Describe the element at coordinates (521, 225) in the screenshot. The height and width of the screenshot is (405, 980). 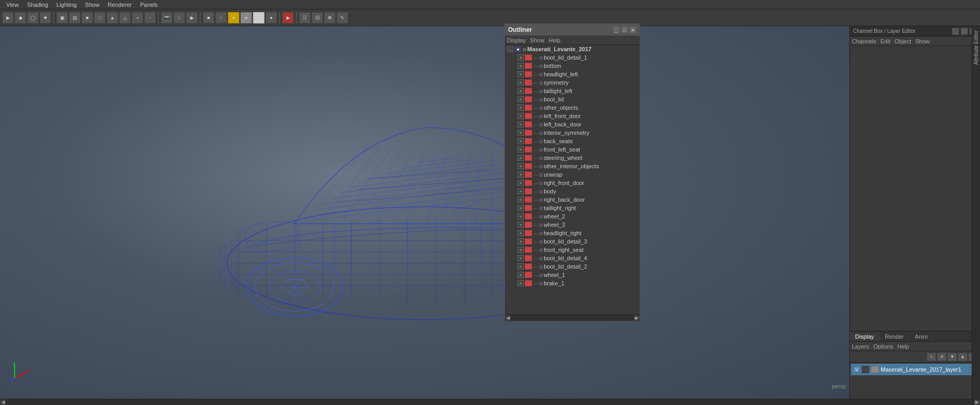
I see `tree-expand-wheel_3: +` at that location.